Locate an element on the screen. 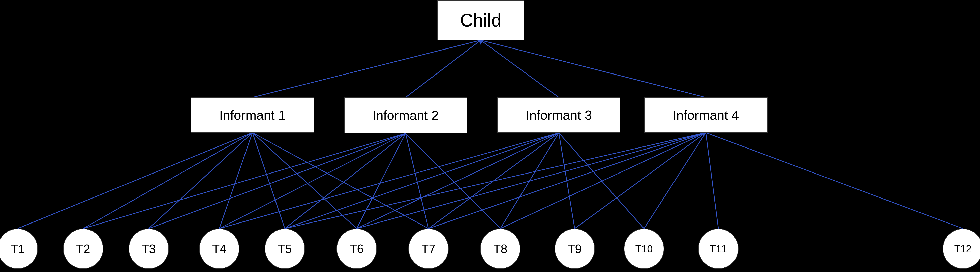 Image resolution: width=980 pixels, height=272 pixels. task-t7-node: T7 is located at coordinates (428, 249).